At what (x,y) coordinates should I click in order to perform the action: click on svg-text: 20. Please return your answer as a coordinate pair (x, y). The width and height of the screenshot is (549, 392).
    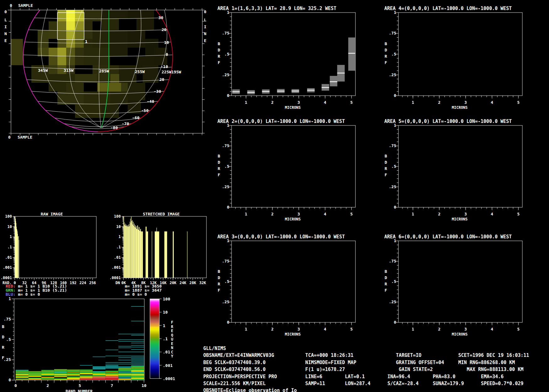
    Looking at the image, I should click on (162, 80).